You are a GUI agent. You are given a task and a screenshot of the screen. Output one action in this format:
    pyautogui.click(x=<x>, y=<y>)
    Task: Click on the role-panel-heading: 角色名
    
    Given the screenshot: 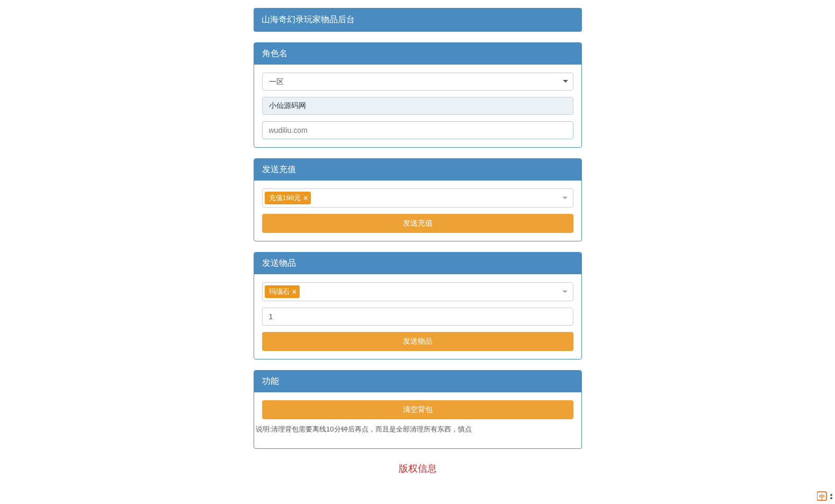 What is the action you would take?
    pyautogui.click(x=418, y=54)
    